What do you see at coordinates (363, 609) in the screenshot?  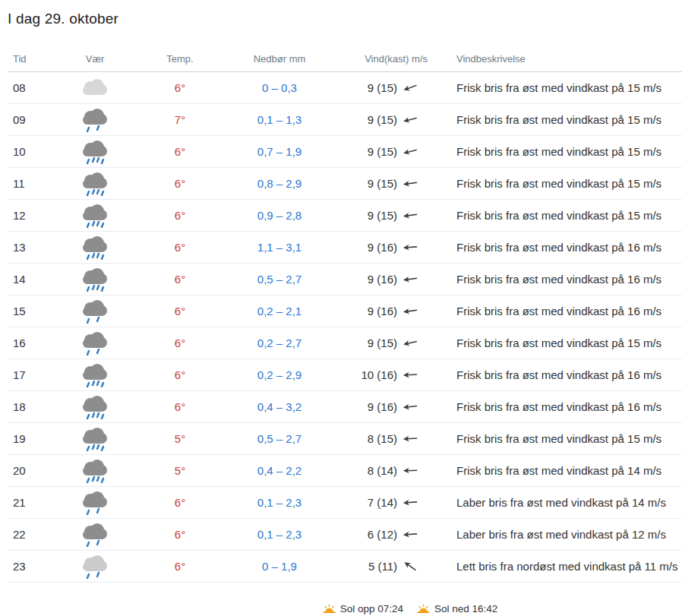 I see `sunrise-item: Sol opp 07:24` at bounding box center [363, 609].